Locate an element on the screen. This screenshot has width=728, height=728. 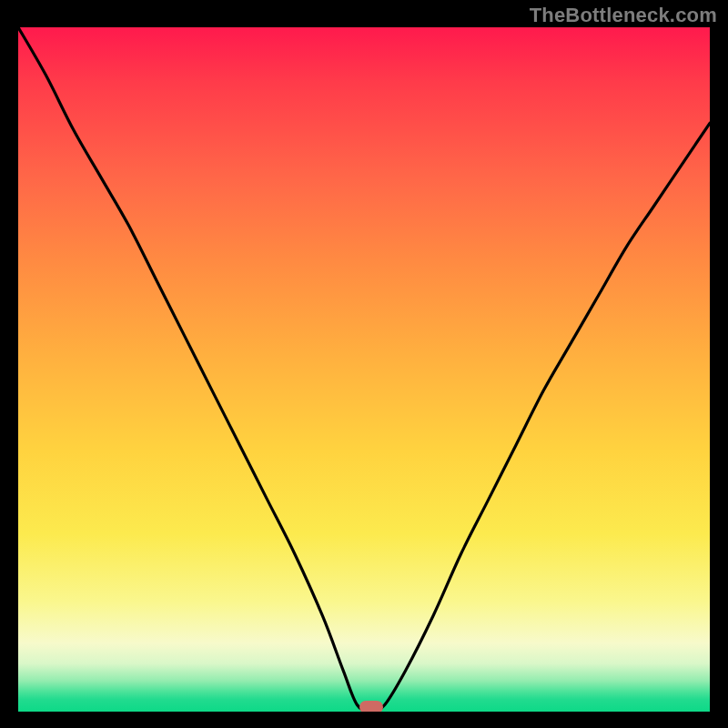
watermark-text: TheBottleneck.com is located at coordinates (623, 15).